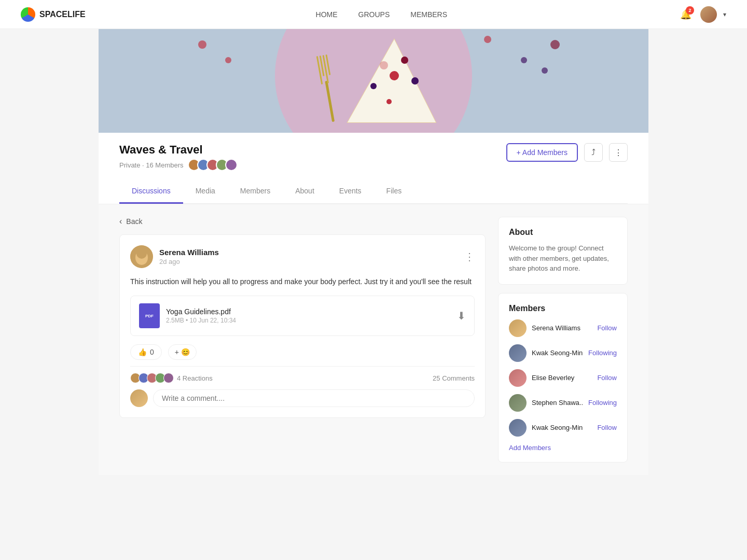  I want to click on file-icon: PDF, so click(149, 316).